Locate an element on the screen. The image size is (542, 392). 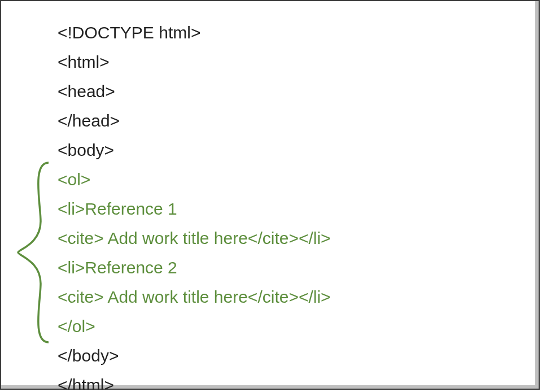
code-line-highlight: <ol> is located at coordinates (194, 180).